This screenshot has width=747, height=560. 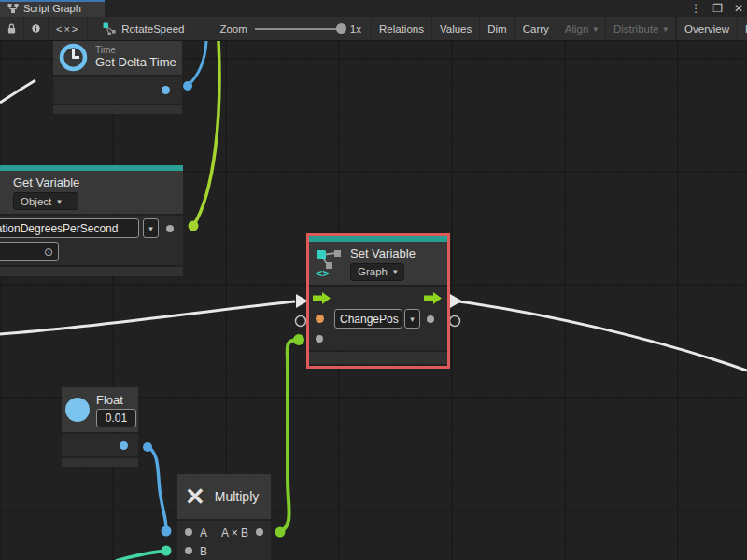 What do you see at coordinates (224, 517) in the screenshot?
I see `node-multiply: ✕ Multiply A A × B B` at bounding box center [224, 517].